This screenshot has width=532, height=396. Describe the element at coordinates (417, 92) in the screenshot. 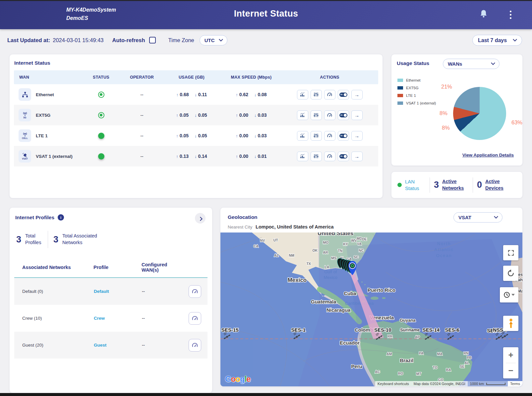

I see `pie-legend: Ethernet EXT5G LTE 1 VSAT 1 (external)` at that location.